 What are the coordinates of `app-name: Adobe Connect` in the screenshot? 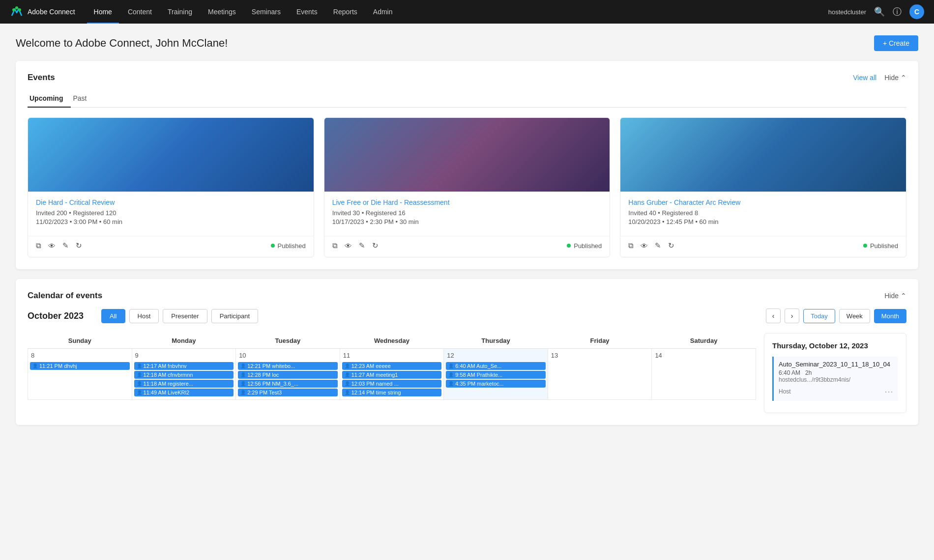 It's located at (51, 12).